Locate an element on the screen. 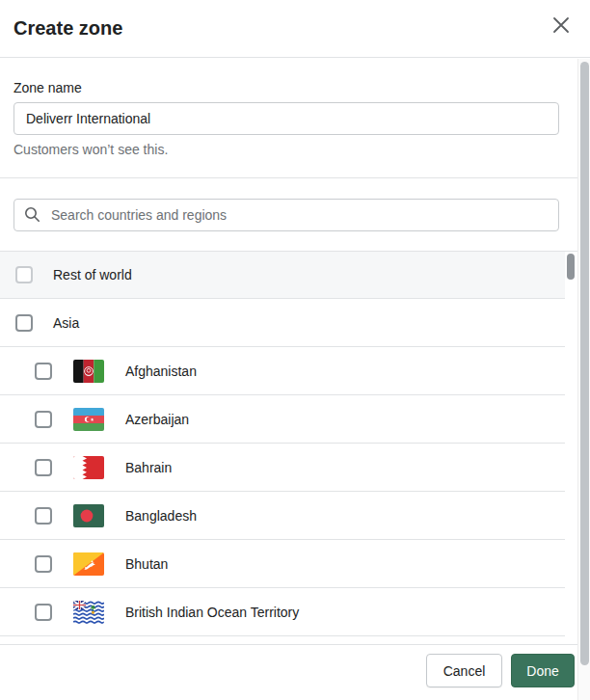 The width and height of the screenshot is (590, 700). list-scrollbar-thumb is located at coordinates (571, 266).